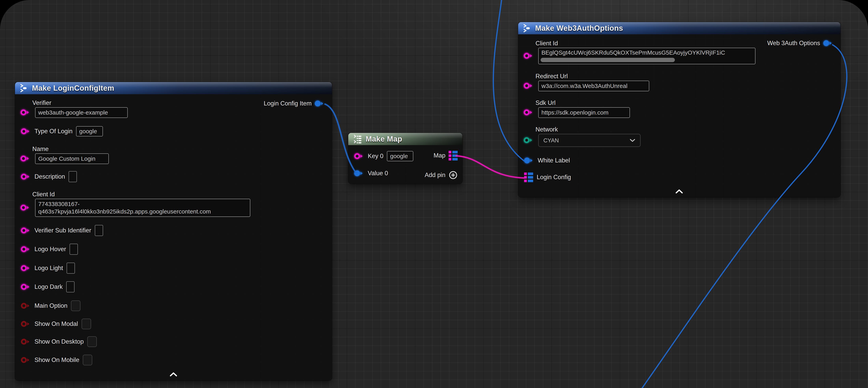 Image resolution: width=868 pixels, height=388 pixels. I want to click on pin-row-show-on-modal: Show On Modal, so click(56, 324).